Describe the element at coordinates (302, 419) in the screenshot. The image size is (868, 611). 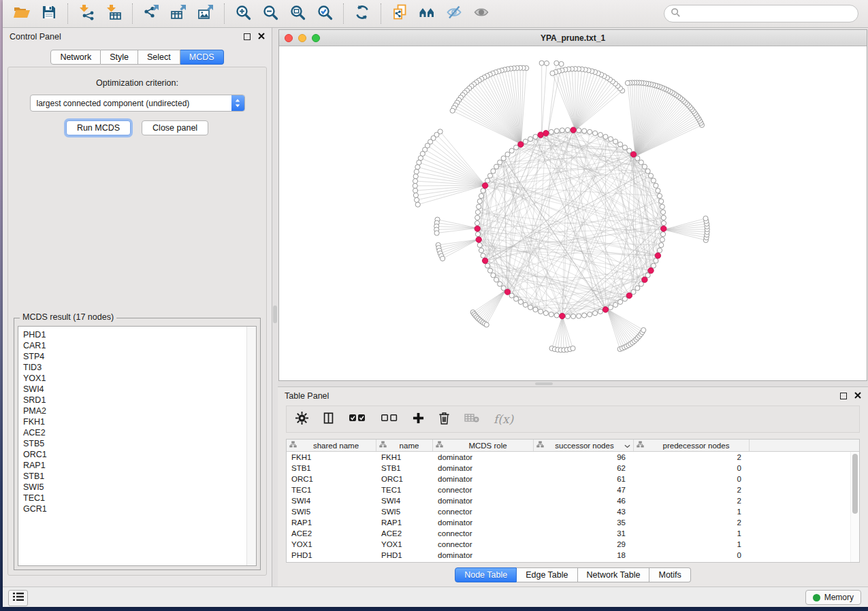
I see `table-settings-button` at that location.